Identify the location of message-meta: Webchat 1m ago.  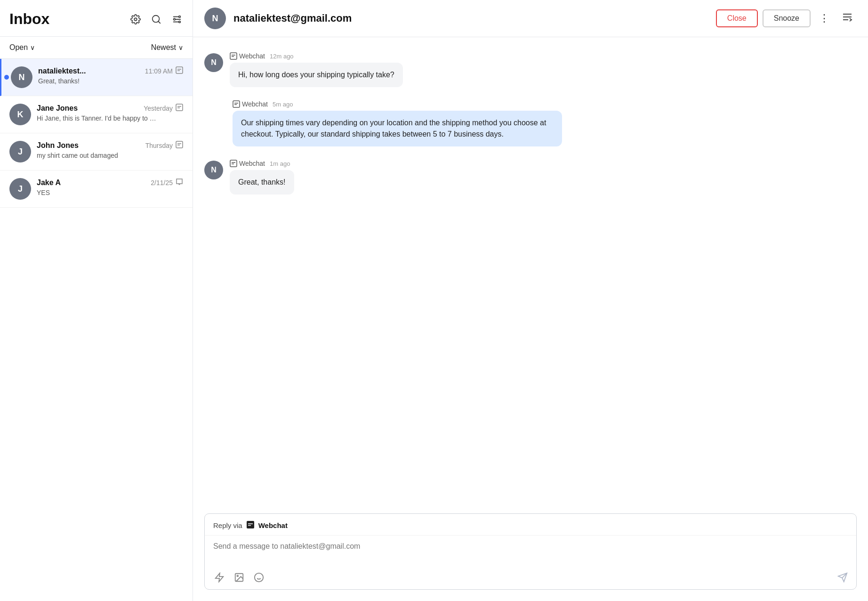
(543, 163).